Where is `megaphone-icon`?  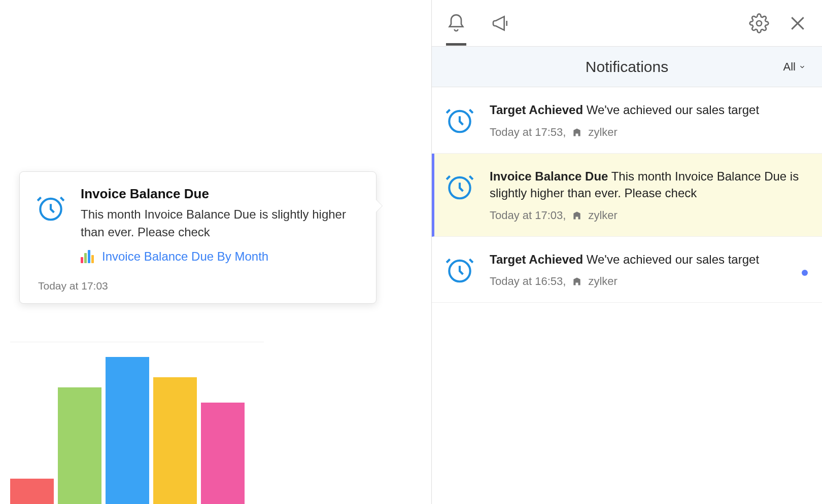 megaphone-icon is located at coordinates (501, 23).